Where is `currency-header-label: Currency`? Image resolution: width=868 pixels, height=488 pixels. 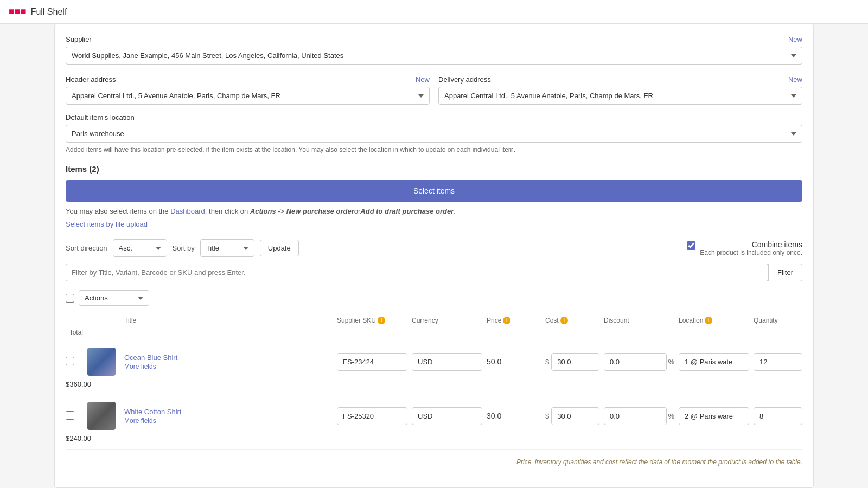
currency-header-label: Currency is located at coordinates (425, 320).